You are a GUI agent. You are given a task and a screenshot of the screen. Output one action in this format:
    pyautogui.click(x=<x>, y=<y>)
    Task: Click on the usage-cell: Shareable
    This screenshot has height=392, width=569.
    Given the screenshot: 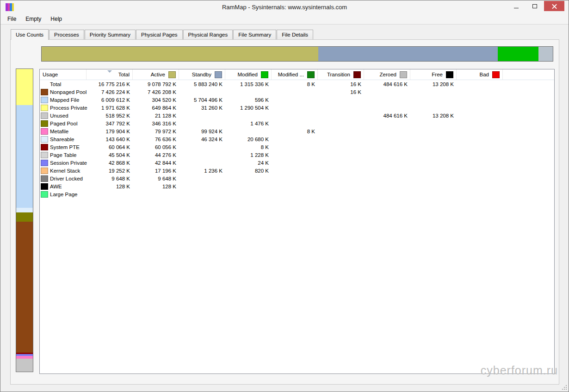 What is the action you would take?
    pyautogui.click(x=63, y=139)
    